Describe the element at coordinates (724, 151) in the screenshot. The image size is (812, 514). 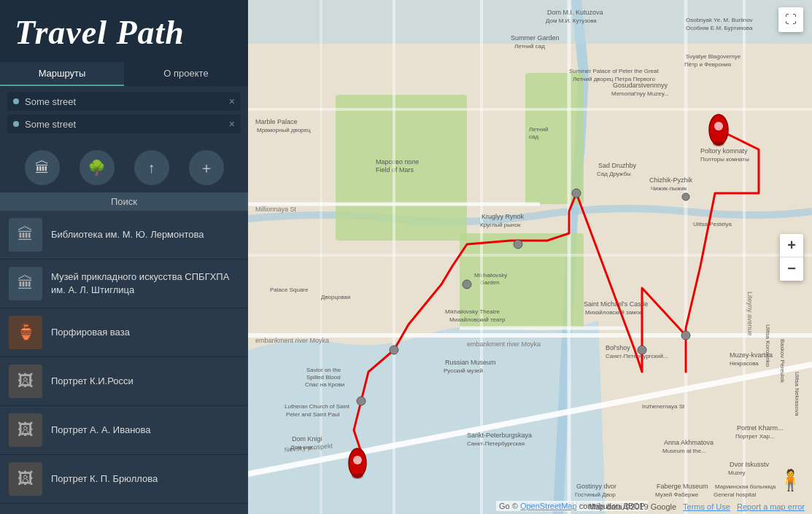
I see `svg-text: Poltory komnaty` at that location.